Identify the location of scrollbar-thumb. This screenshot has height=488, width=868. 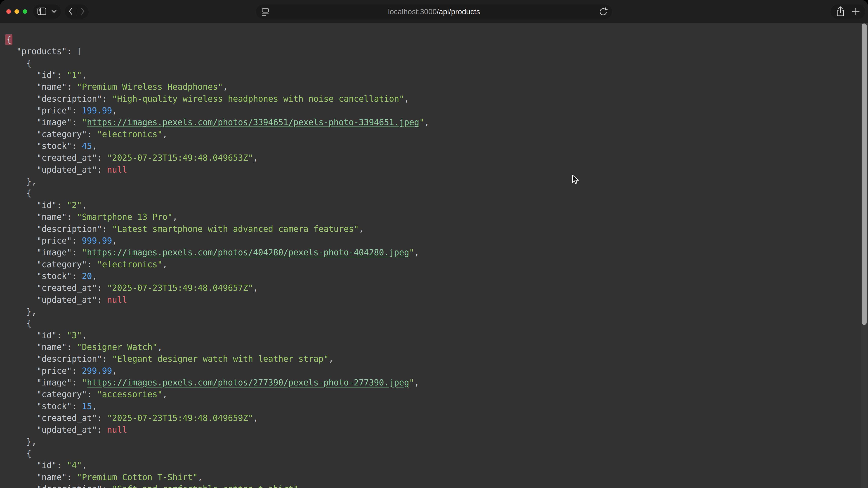
(864, 174).